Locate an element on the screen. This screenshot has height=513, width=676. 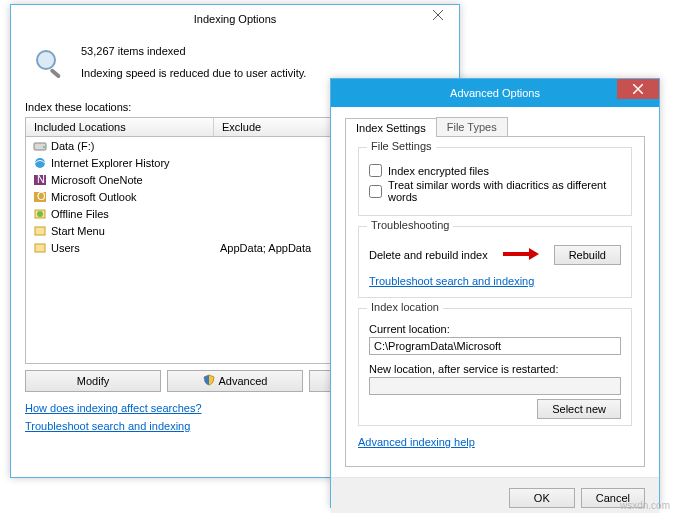
how-indexing-link: How does indexing affect searches? is located at coordinates (114, 408).